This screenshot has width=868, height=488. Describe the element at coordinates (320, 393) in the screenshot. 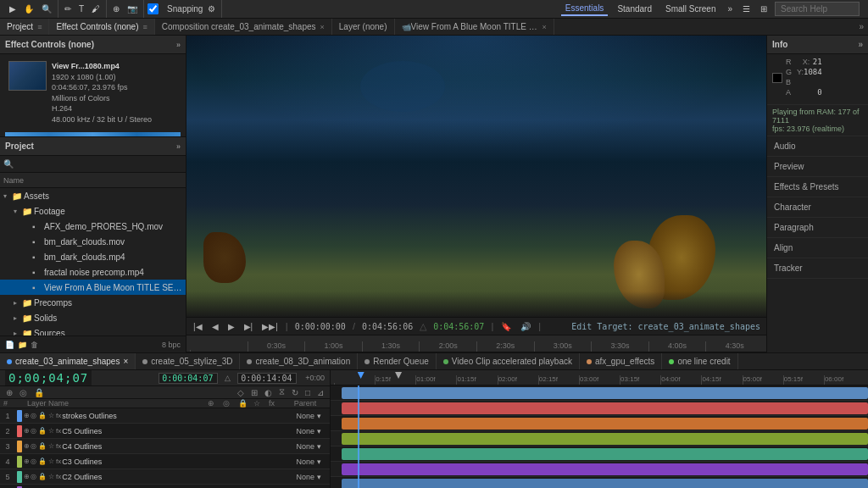

I see `tl-renderer: ⊿` at that location.